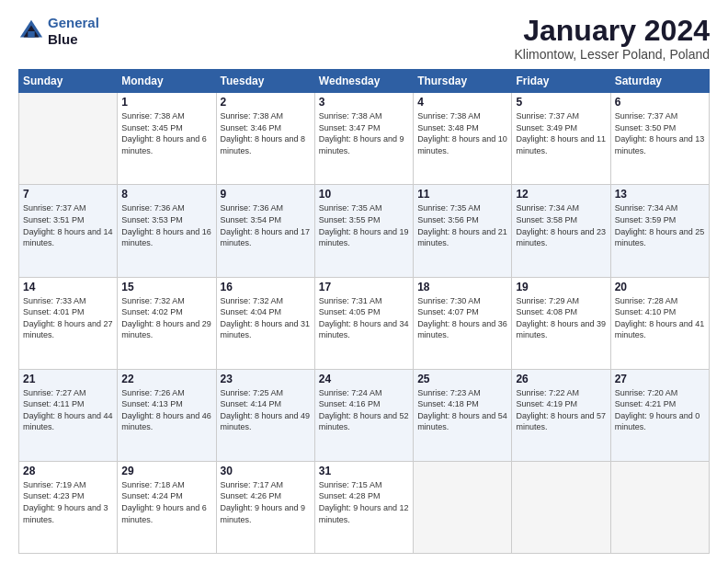 The height and width of the screenshot is (563, 728). What do you see at coordinates (364, 81) in the screenshot?
I see `calendar-header-row: Sunday Monday Tuesday Wednesday Thursday…` at bounding box center [364, 81].